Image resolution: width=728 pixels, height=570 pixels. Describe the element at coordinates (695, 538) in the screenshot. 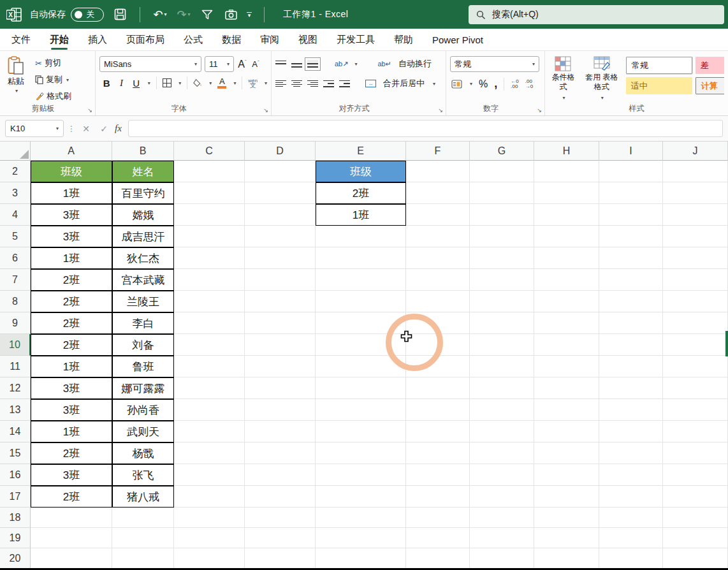

I see `cell-J19` at that location.